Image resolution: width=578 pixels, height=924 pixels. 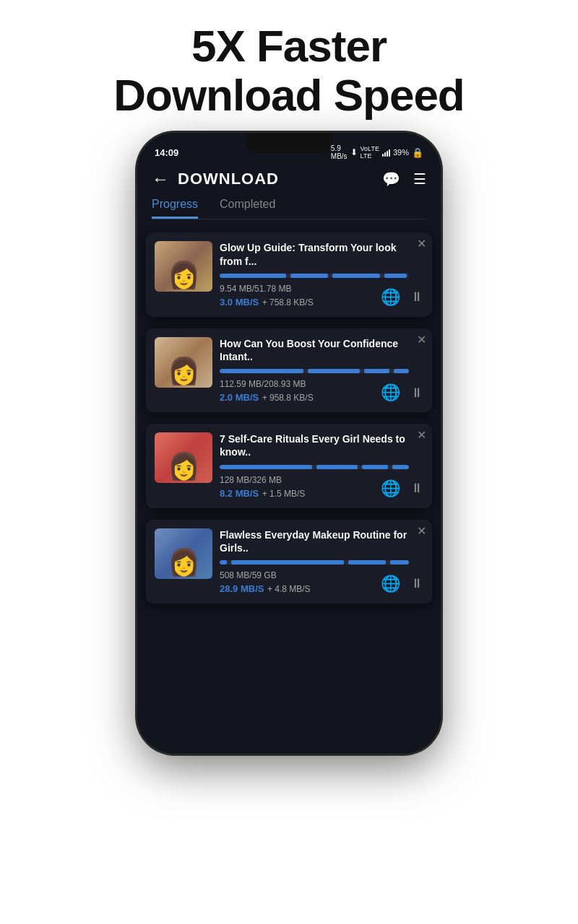 I want to click on pause-icon-4: ⏸, so click(x=417, y=583).